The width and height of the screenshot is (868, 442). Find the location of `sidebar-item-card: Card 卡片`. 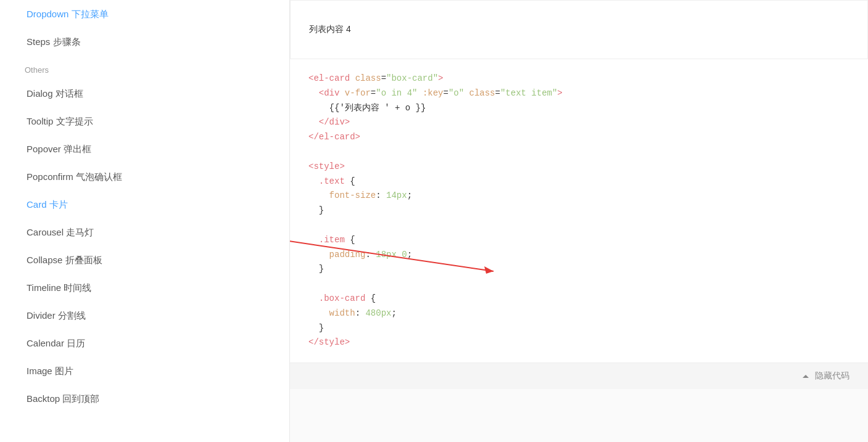

sidebar-item-card: Card 卡片 is located at coordinates (144, 205).